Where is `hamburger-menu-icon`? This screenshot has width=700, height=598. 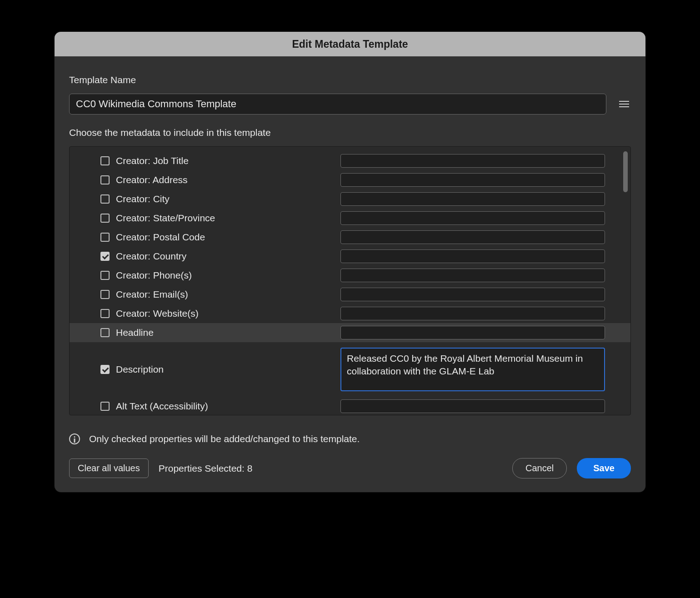 hamburger-menu-icon is located at coordinates (624, 104).